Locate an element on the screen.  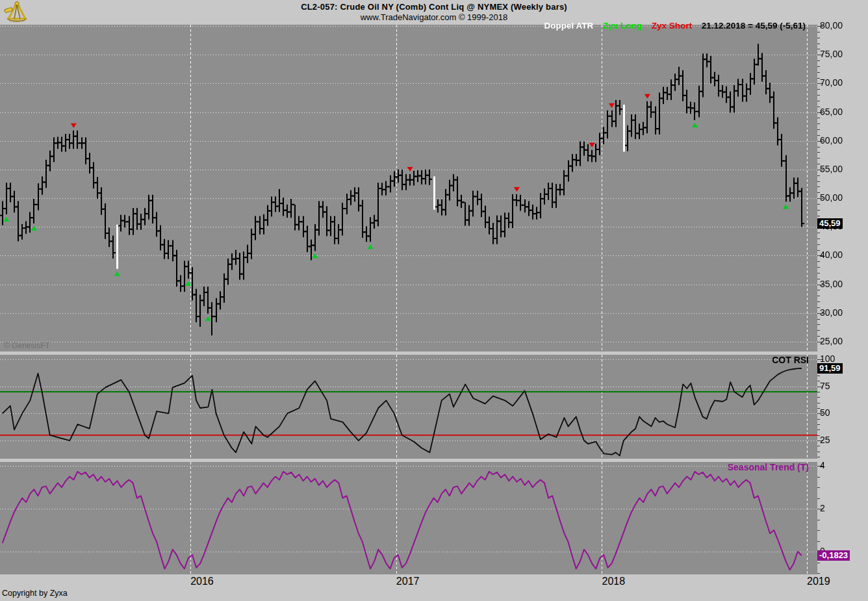
genesis-watermark: © GenesisFT is located at coordinates (27, 346).